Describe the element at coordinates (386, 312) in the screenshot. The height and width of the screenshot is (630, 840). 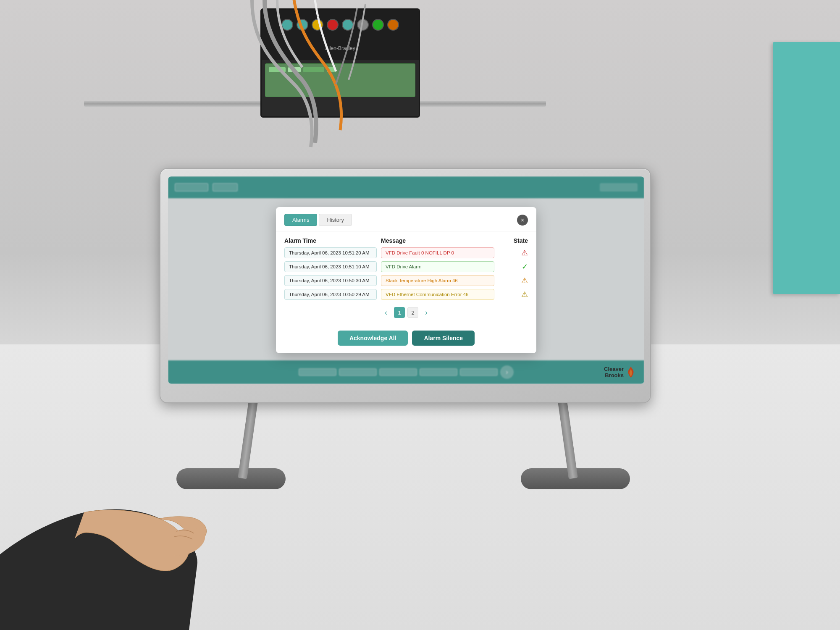
I see `prev-page-button: ‹` at that location.